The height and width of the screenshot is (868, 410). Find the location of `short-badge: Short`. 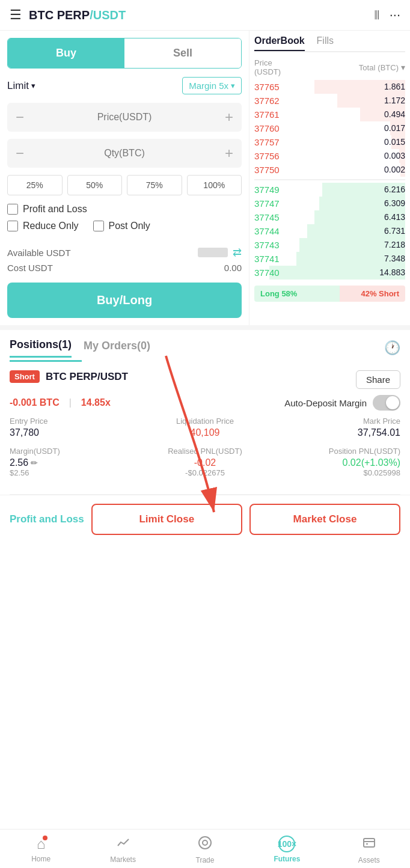

short-badge: Short is located at coordinates (25, 376).